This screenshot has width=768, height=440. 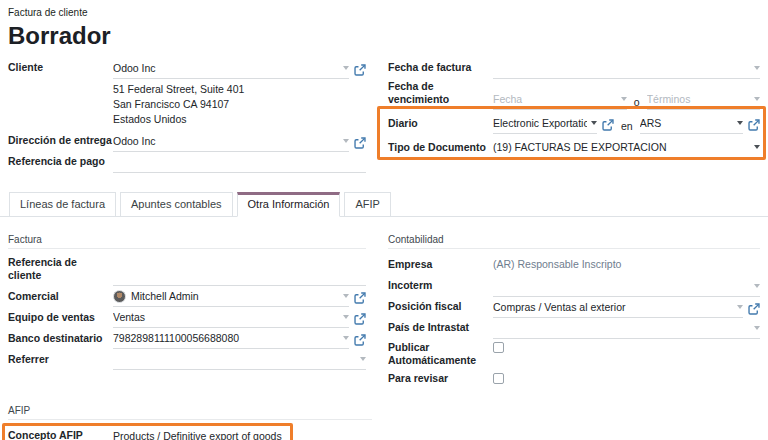 I want to click on referencia-cliente-input, so click(x=240, y=277).